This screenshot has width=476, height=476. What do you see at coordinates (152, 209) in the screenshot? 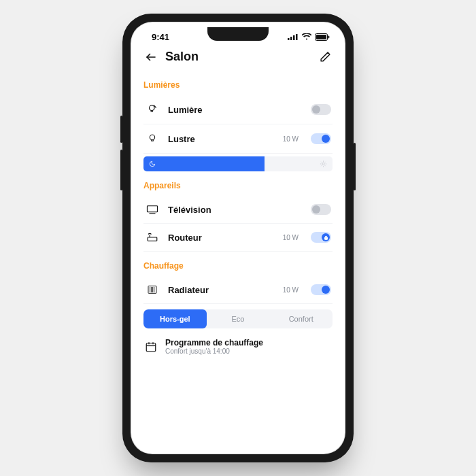
I see `tv-icon` at bounding box center [152, 209].